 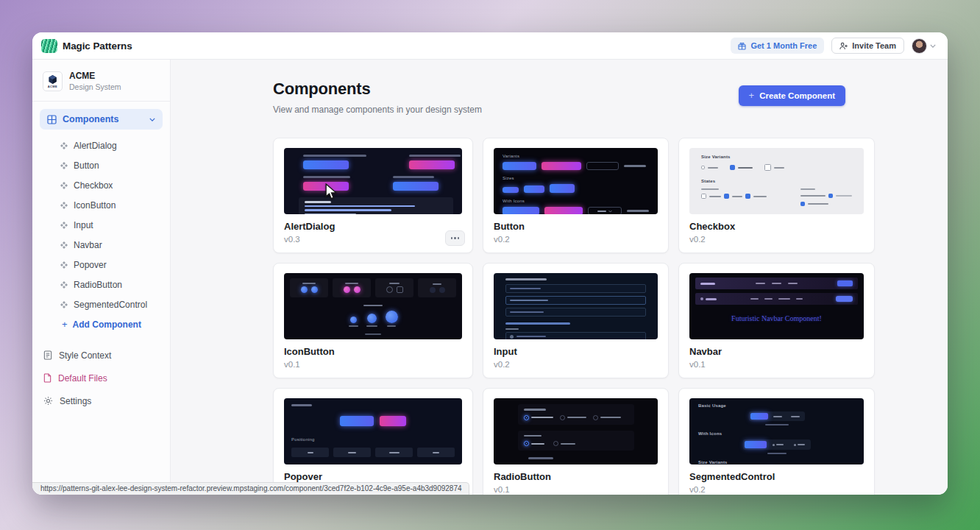 What do you see at coordinates (102, 225) in the screenshot?
I see `sidebar-item-input: Input` at bounding box center [102, 225].